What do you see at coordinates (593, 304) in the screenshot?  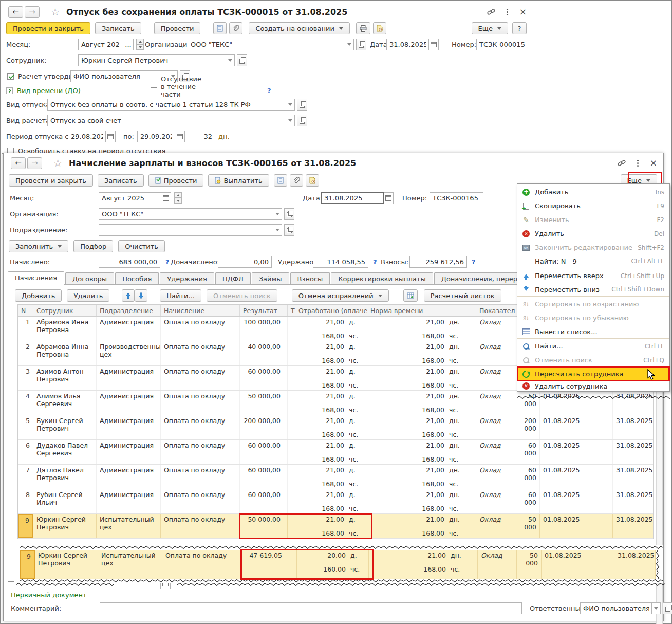 I see `menu-item: Сортировать по возрастанию` at bounding box center [593, 304].